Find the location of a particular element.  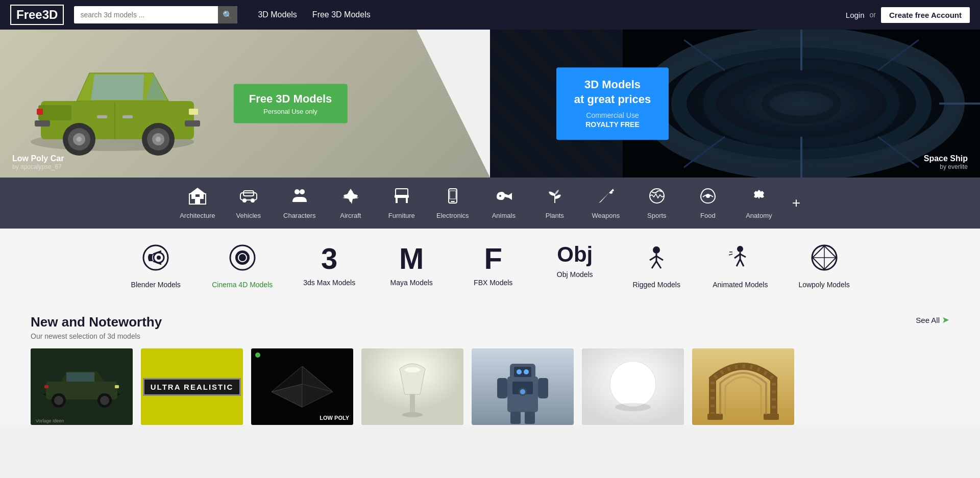

plants-label: Plants is located at coordinates (555, 215).